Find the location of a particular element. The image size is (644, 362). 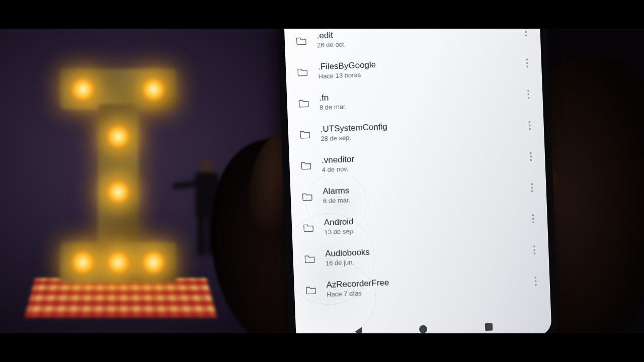

nav-home-icon is located at coordinates (424, 329).